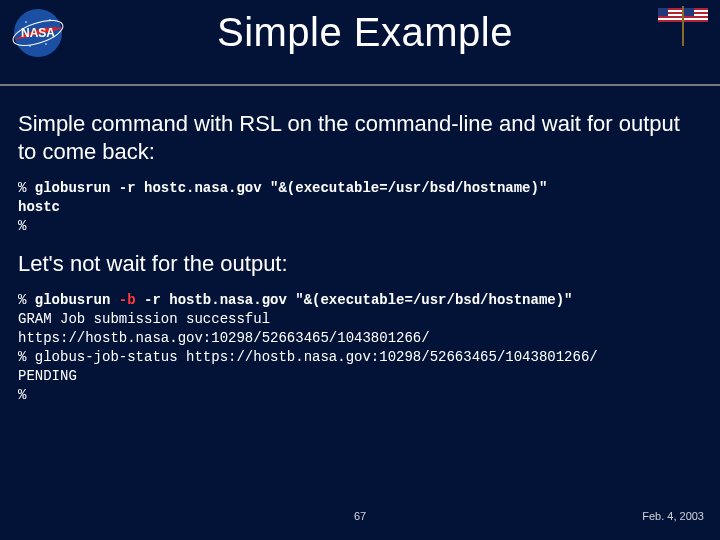  Describe the element at coordinates (38, 33) in the screenshot. I see `nasa-logo-icon: NASA` at that location.